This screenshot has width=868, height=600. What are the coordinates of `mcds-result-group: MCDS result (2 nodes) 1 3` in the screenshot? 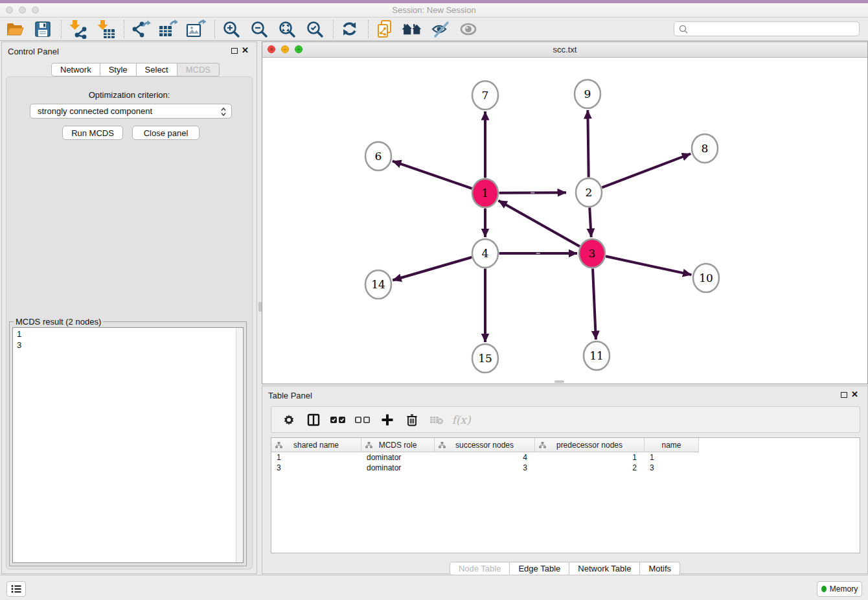 It's located at (128, 444).